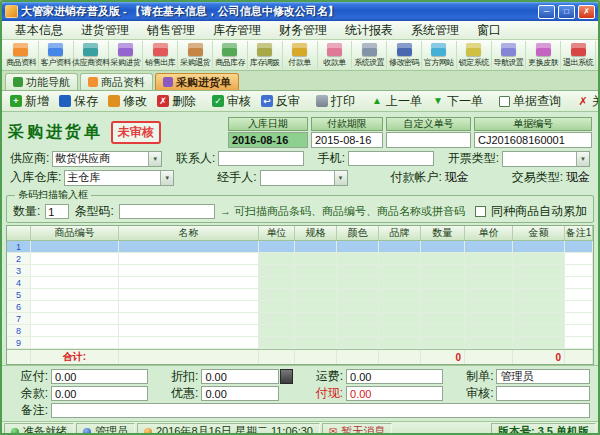 Image resolution: width=600 pixels, height=435 pixels. Describe the element at coordinates (480, 212) in the screenshot. I see `accumulate-checkbox` at that location.